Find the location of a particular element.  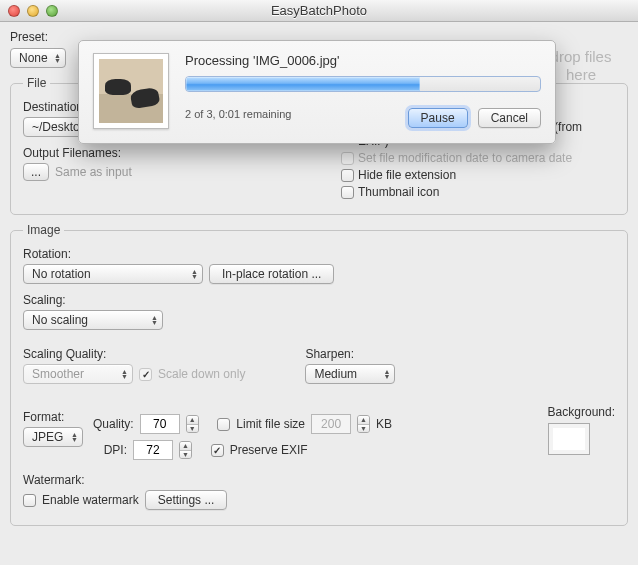

watermark-label: Watermark: is located at coordinates (319, 480).